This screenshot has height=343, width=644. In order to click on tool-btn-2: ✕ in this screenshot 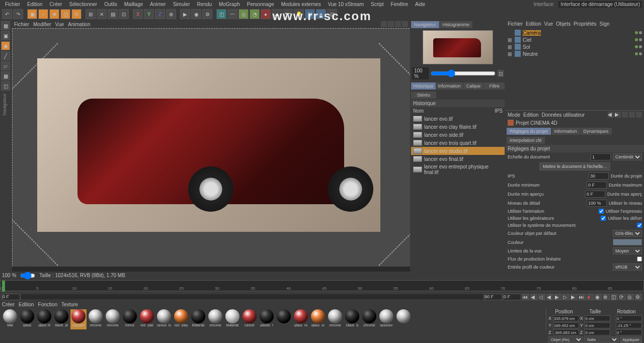, I will do `click(102, 14)`.